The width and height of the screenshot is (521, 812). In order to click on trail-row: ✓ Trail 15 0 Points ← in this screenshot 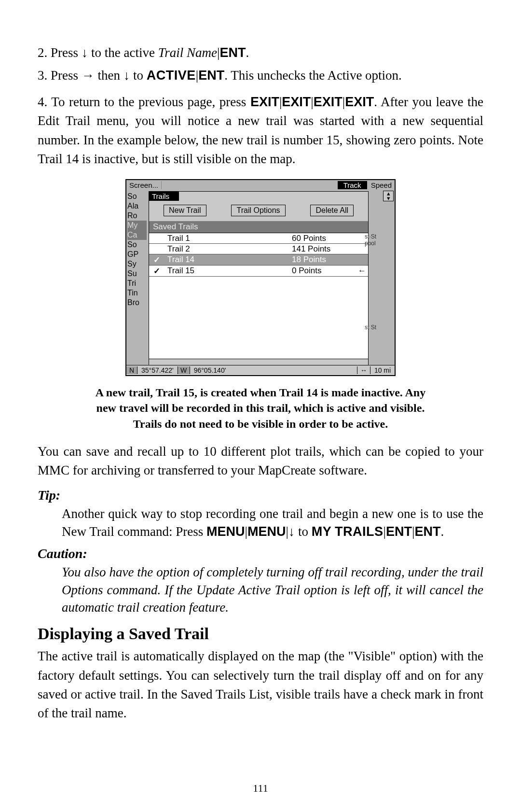, I will do `click(259, 271)`.